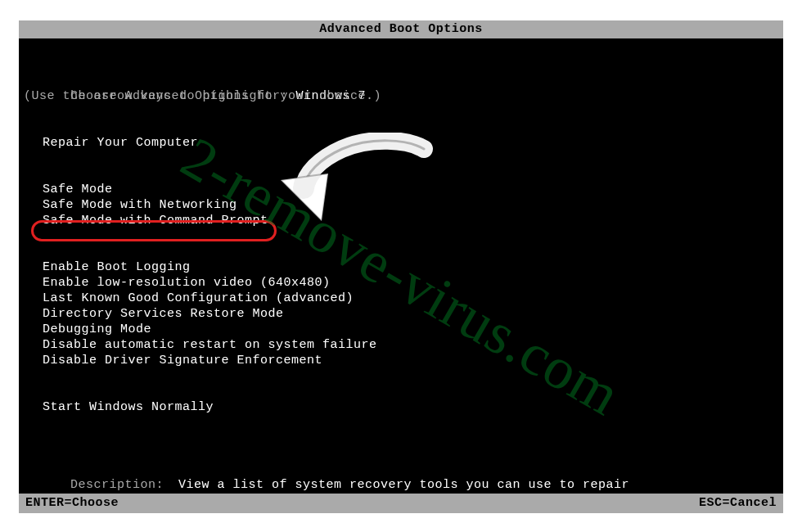 Image resolution: width=802 pixels, height=532 pixels. What do you see at coordinates (124, 485) in the screenshot?
I see `description-label: Description:` at bounding box center [124, 485].